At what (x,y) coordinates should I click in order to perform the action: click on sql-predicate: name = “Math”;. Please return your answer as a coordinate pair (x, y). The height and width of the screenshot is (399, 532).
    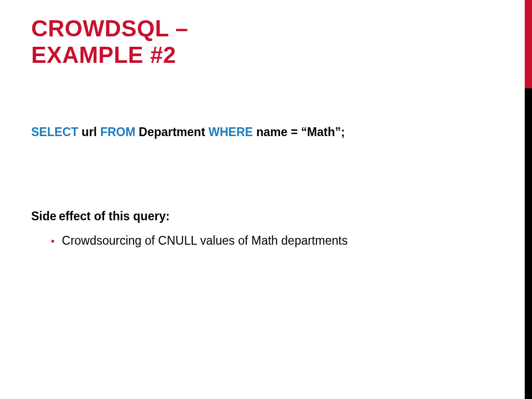
    Looking at the image, I should click on (299, 132).